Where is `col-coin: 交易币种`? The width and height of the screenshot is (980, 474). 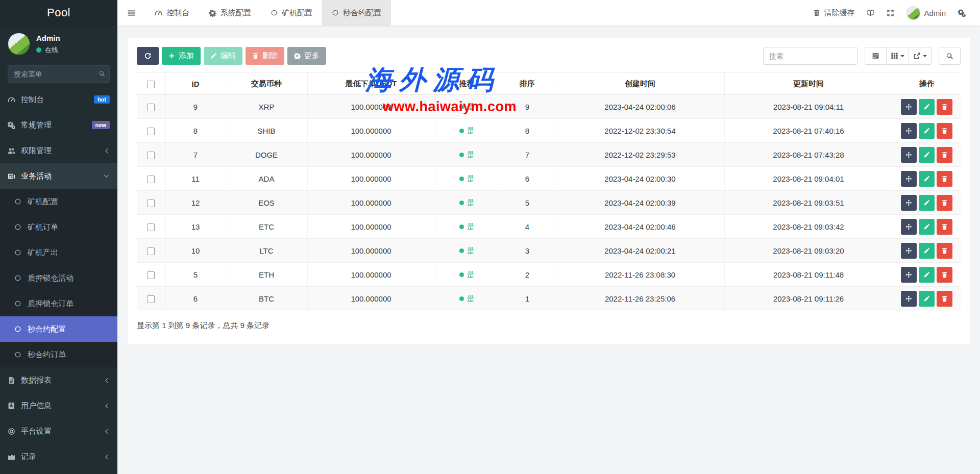
col-coin: 交易币种 is located at coordinates (266, 84).